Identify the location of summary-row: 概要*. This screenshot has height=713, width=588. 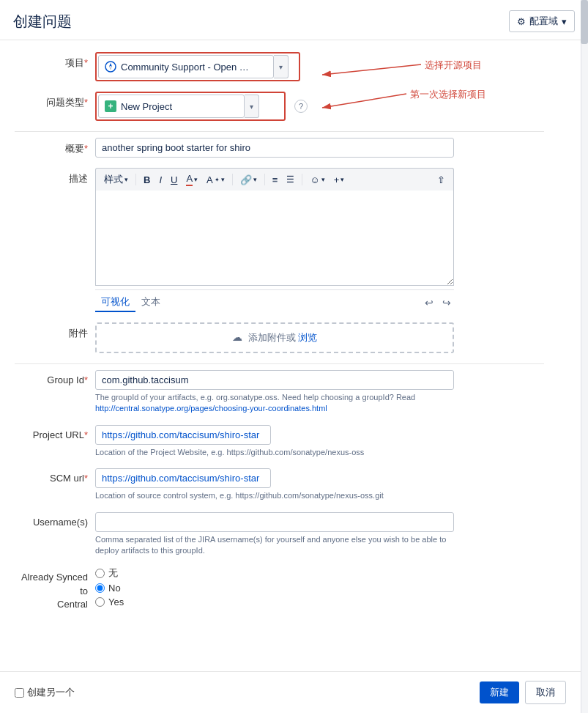
(280, 148).